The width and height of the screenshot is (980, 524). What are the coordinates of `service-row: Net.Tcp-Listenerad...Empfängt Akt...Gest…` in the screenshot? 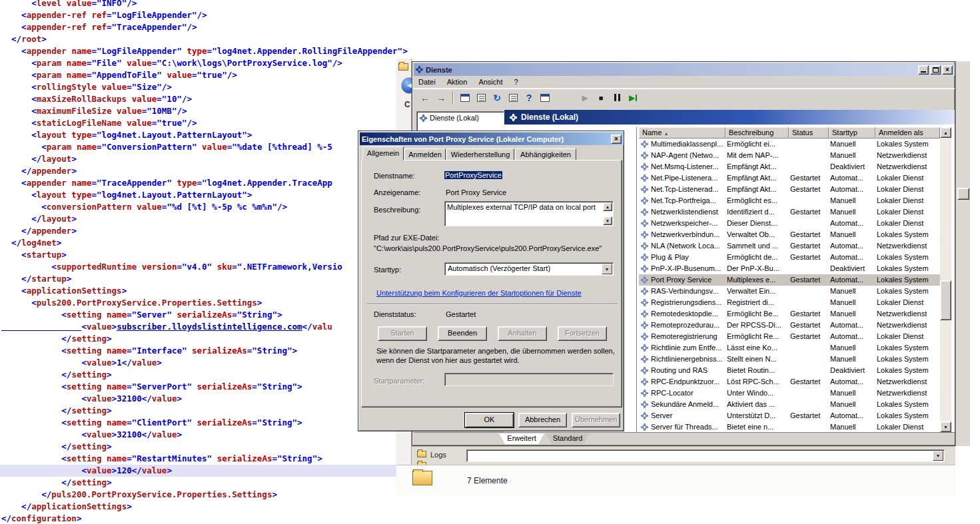 It's located at (789, 189).